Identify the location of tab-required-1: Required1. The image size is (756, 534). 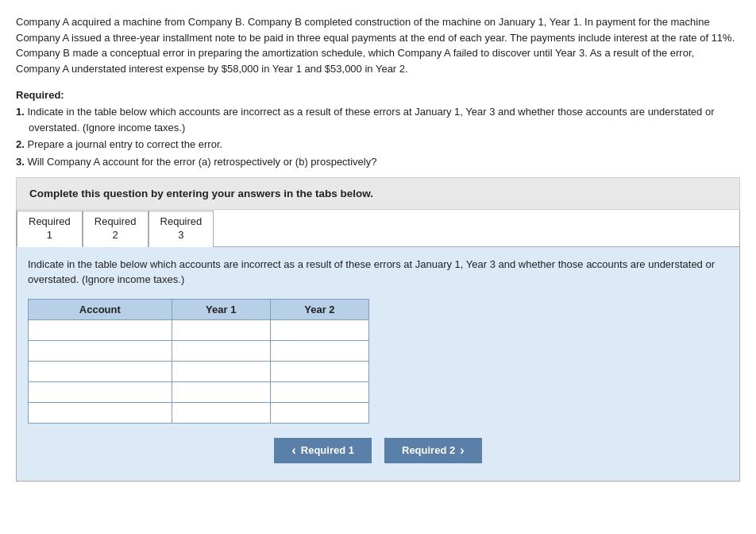
(49, 229).